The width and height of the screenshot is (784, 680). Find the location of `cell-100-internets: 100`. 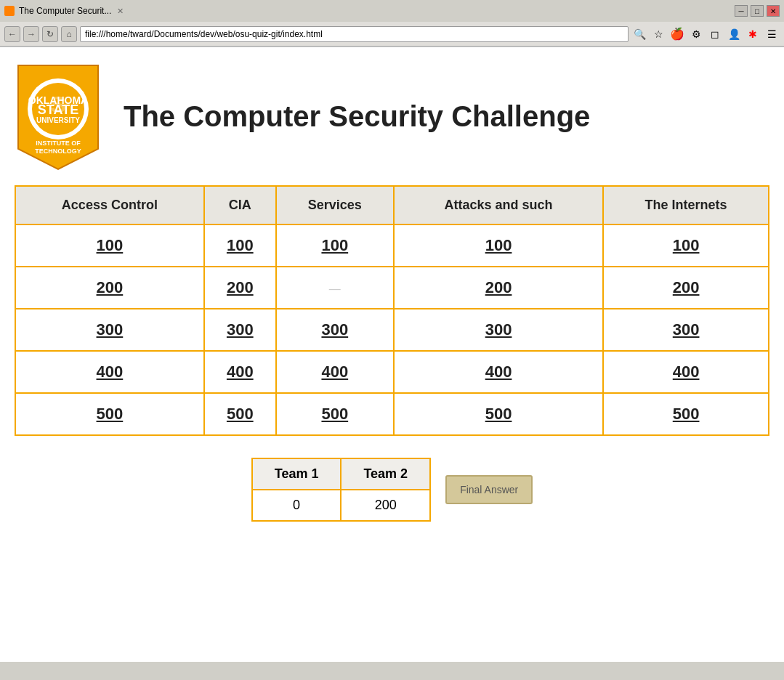

cell-100-internets: 100 is located at coordinates (686, 246).